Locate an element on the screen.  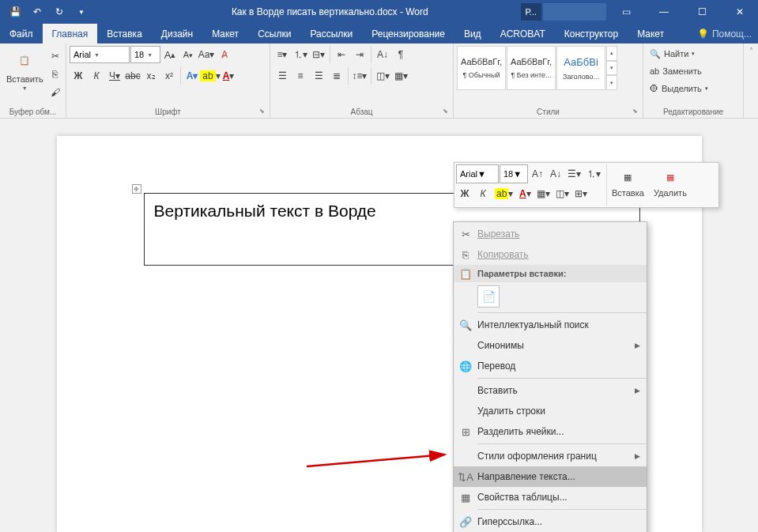
cm-copy: ⎘ Копировать is located at coordinates (550, 255).